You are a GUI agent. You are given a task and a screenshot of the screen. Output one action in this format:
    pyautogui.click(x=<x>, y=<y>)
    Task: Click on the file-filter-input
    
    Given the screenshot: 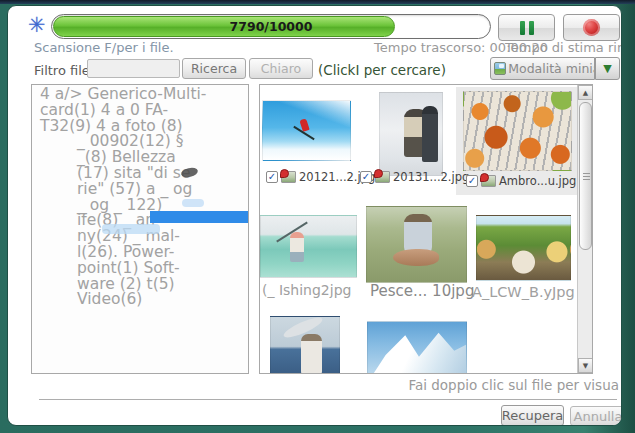 What is the action you would take?
    pyautogui.click(x=134, y=68)
    